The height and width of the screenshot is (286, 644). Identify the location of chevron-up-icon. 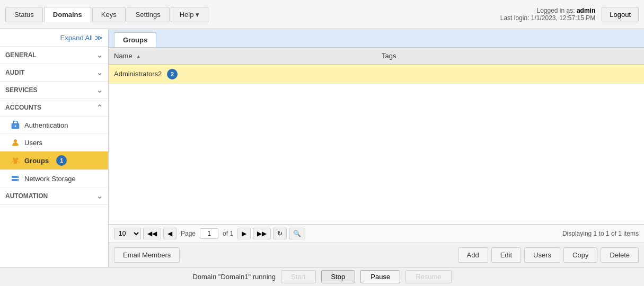
(100, 108).